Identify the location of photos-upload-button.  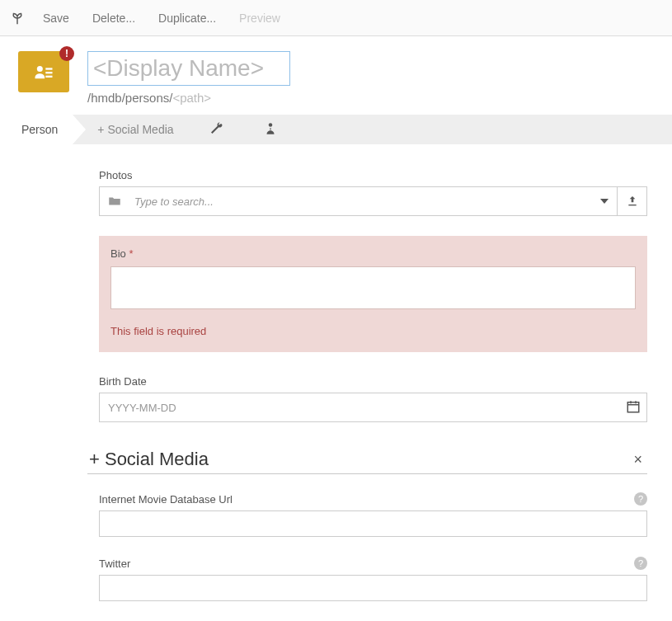
(632, 201).